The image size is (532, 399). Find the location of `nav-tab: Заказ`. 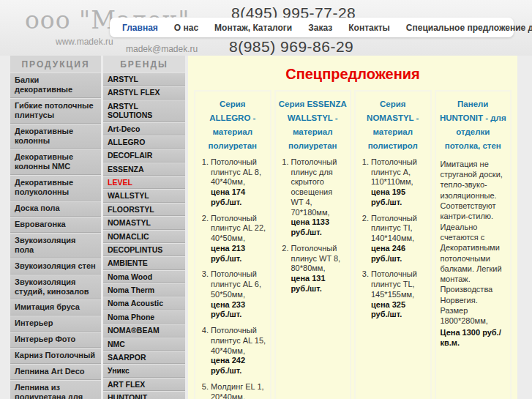

nav-tab: Заказ is located at coordinates (321, 28).